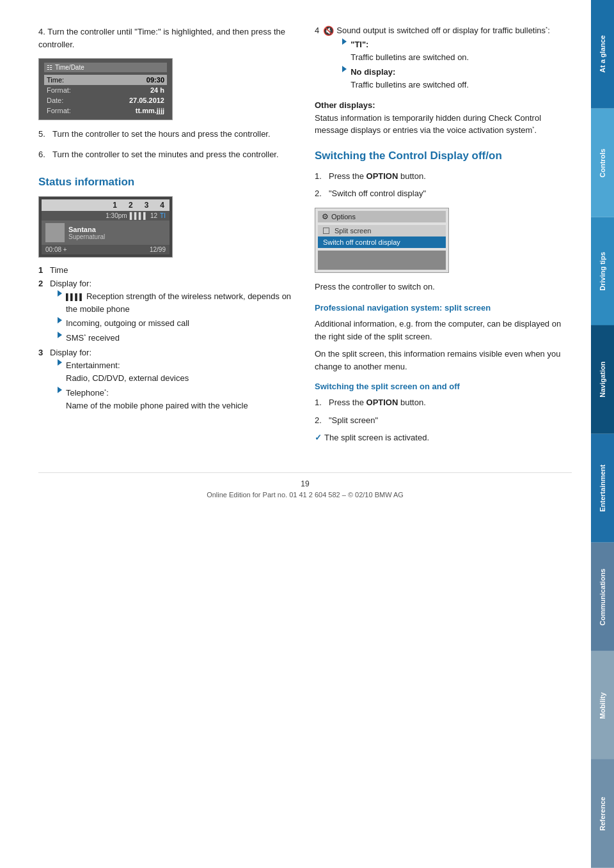 The height and width of the screenshot is (868, 614). What do you see at coordinates (602, 434) in the screenshot?
I see `right-sidebar: At a glance Controls Driving tips Naviga…` at bounding box center [602, 434].